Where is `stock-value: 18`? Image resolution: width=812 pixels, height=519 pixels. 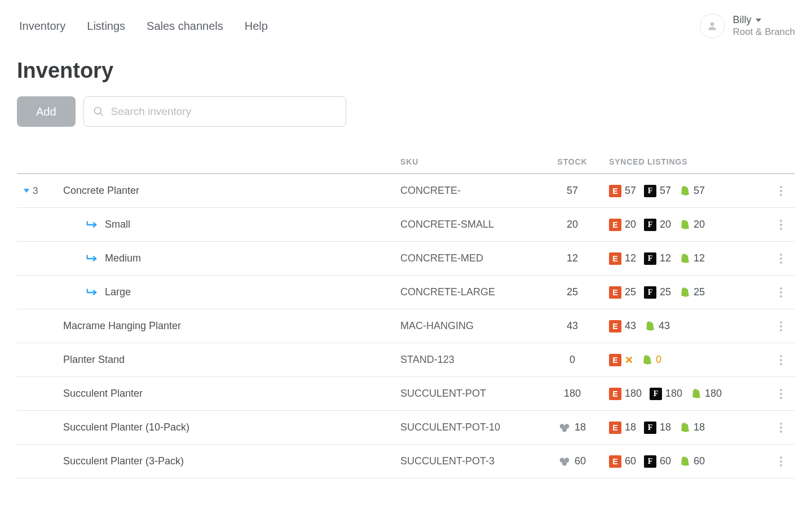 stock-value: 18 is located at coordinates (580, 427).